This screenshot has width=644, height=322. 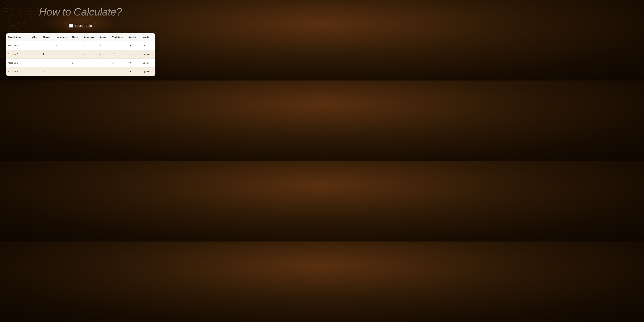 I want to click on col-header-total-score: Total Score, so click(x=118, y=37).